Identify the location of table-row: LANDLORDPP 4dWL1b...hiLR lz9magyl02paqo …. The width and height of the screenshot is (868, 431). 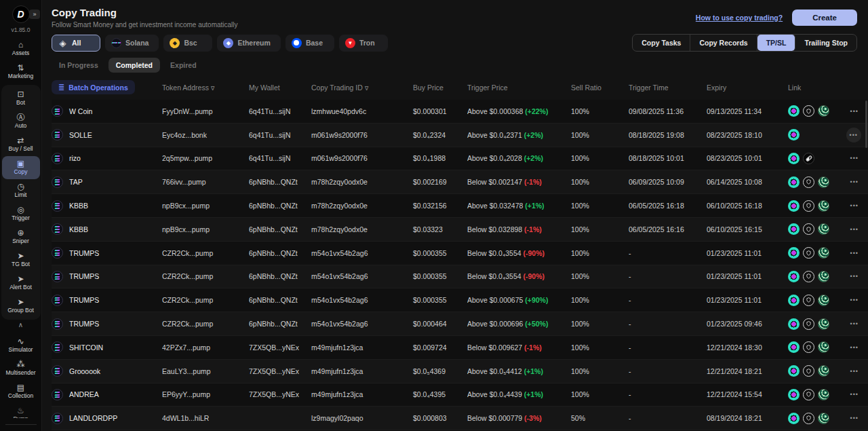
(460, 418).